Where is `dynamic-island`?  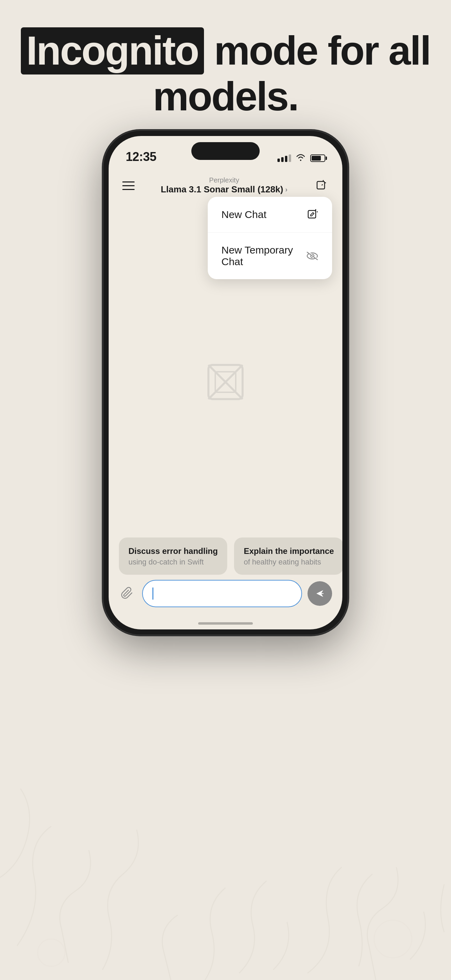
dynamic-island is located at coordinates (226, 151).